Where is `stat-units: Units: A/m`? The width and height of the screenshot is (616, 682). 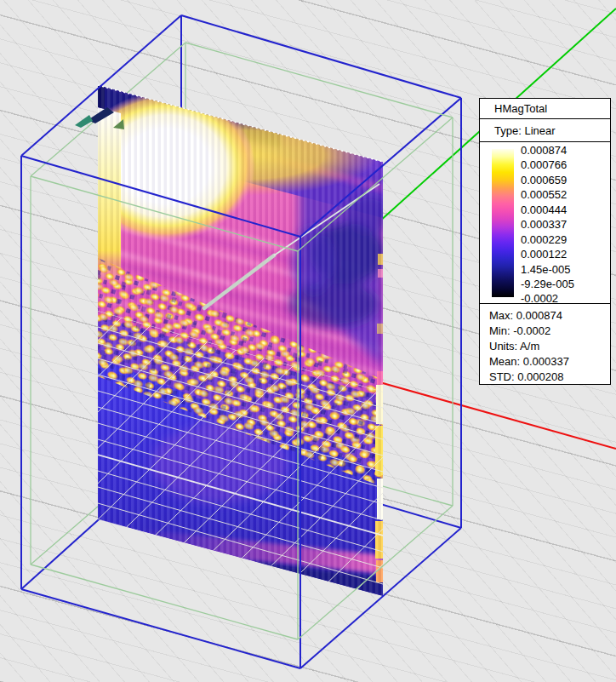
stat-units: Units: A/m is located at coordinates (550, 347).